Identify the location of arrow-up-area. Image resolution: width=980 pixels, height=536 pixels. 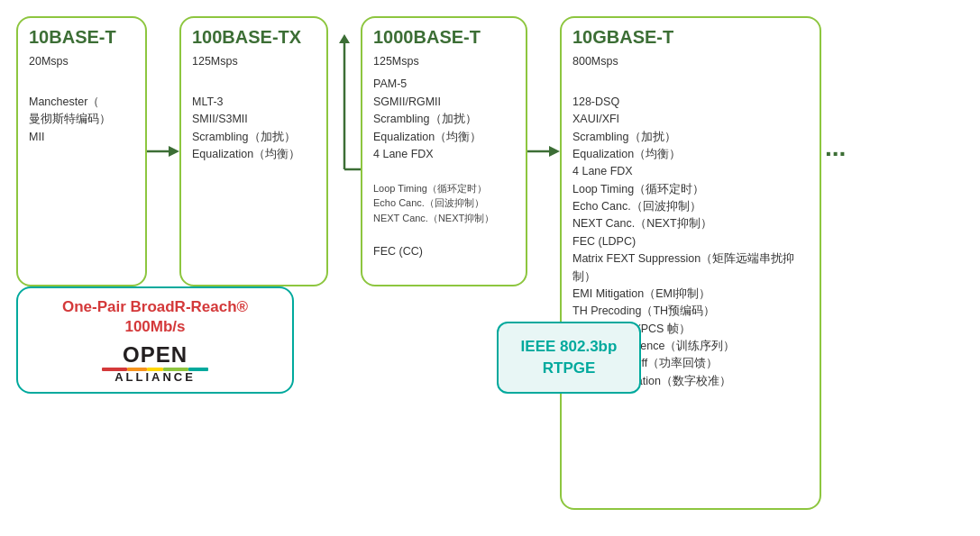
(344, 169).